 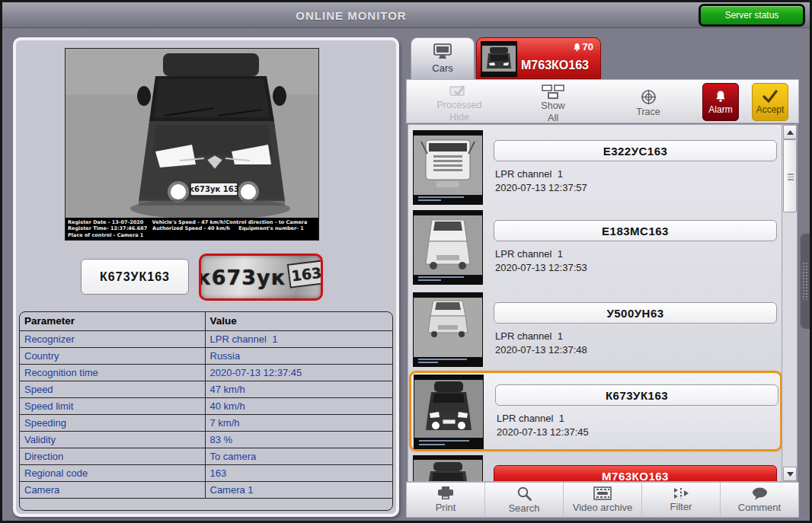 What do you see at coordinates (443, 58) in the screenshot?
I see `tab-cars: Cars` at bounding box center [443, 58].